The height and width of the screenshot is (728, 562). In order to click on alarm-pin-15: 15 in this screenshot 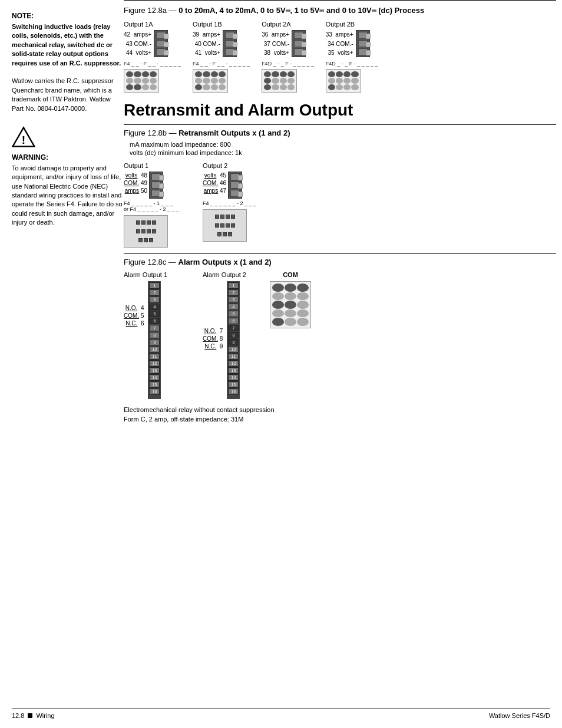, I will do `click(154, 384)`.